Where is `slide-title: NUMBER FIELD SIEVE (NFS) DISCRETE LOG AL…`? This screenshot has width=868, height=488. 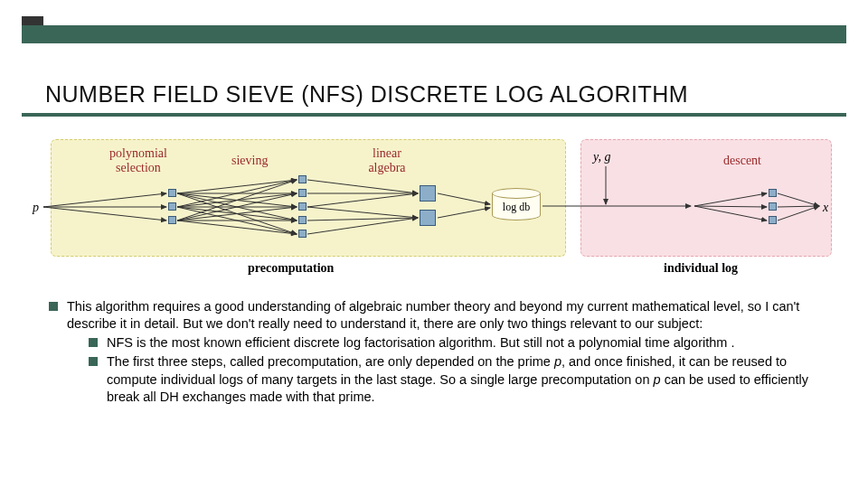
slide-title: NUMBER FIELD SIEVE (NFS) DISCRETE LOG AL… is located at coordinates (367, 94).